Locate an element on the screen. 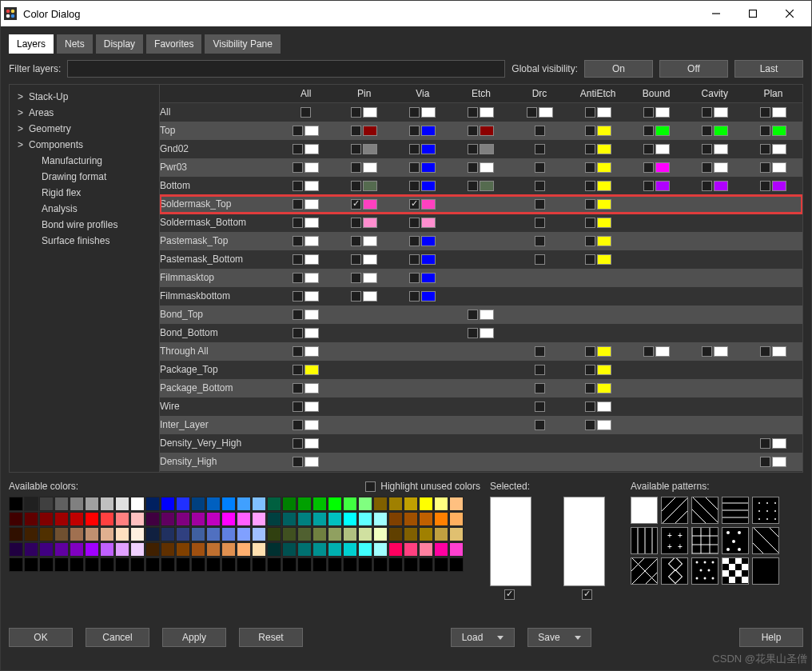 The width and height of the screenshot is (812, 671). ok-button: OK is located at coordinates (41, 637).